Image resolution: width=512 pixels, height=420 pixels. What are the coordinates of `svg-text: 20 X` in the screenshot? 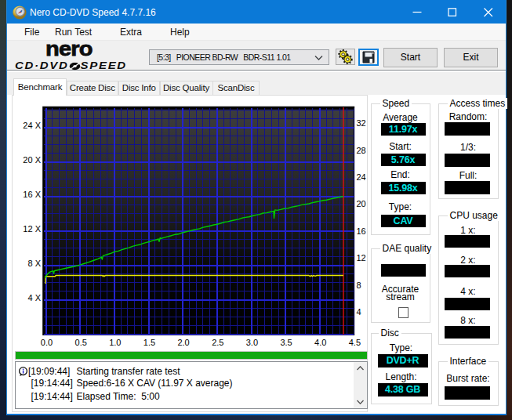 It's located at (31, 160).